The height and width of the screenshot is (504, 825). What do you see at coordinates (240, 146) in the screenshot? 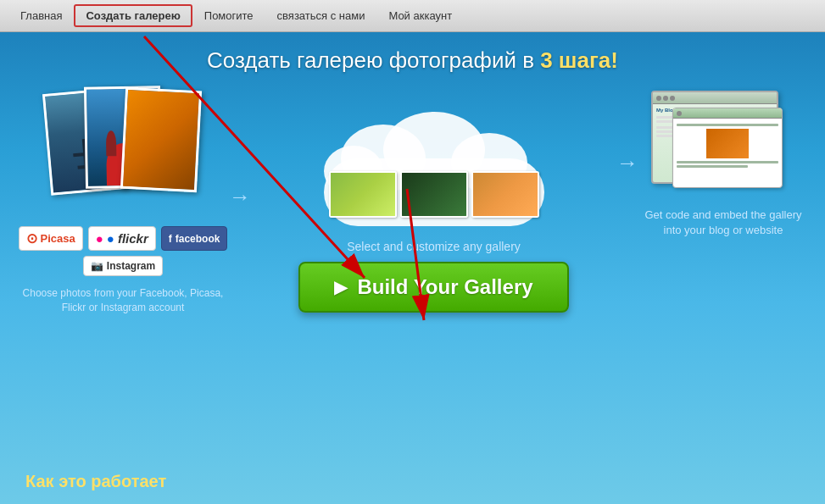
I see `arrow-to-center: →` at bounding box center [240, 146].